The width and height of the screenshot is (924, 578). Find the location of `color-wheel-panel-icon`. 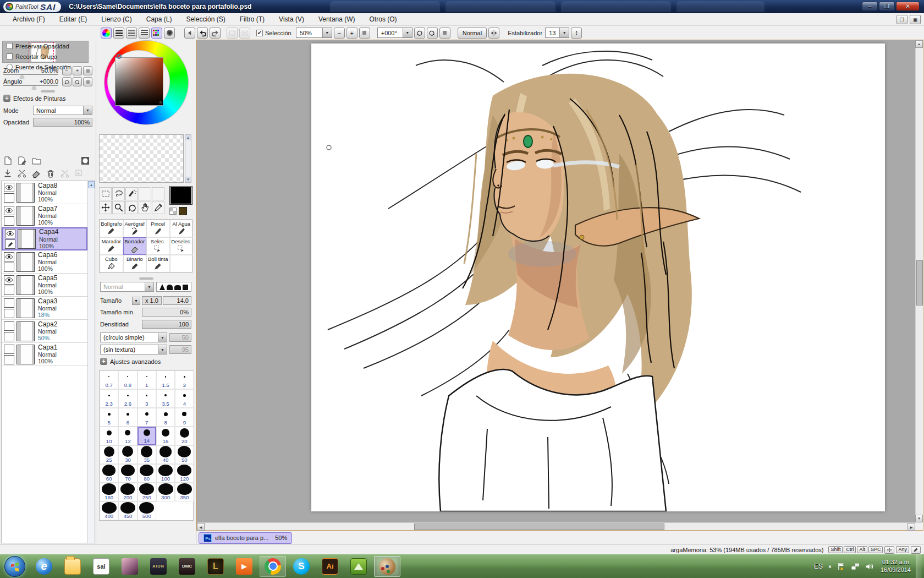

color-wheel-panel-icon is located at coordinates (106, 33).